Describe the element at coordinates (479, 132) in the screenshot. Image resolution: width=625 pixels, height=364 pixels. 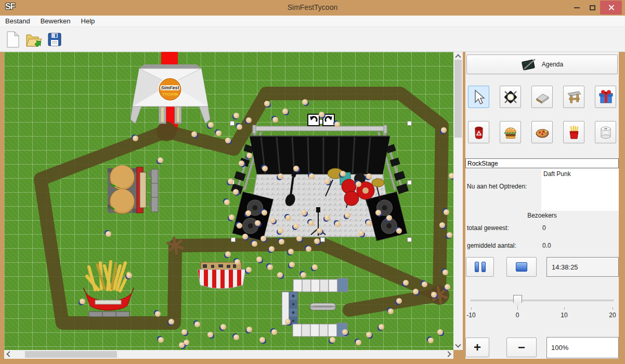
I see `trashcan-tool-icon` at that location.